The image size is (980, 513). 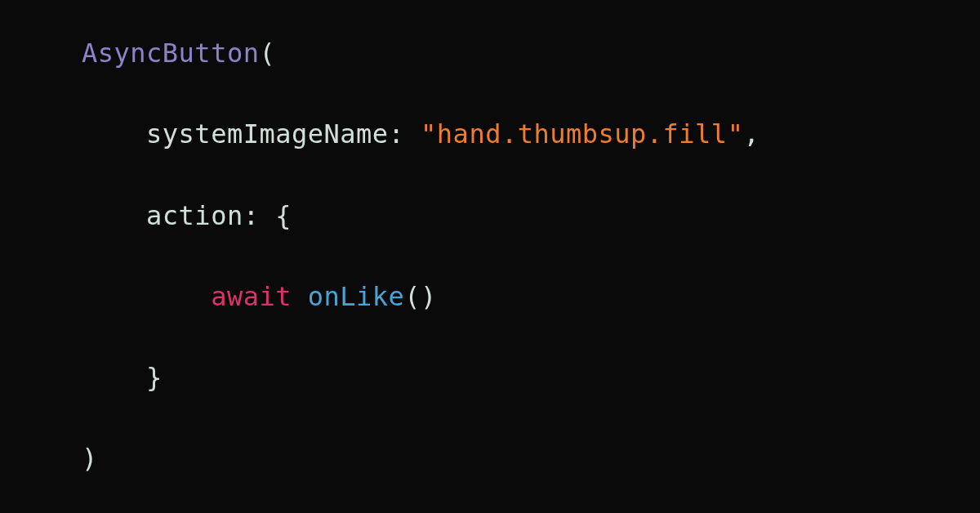 What do you see at coordinates (421, 135) in the screenshot?
I see `code-line-2: systemImageName: "hand.thumbsup.fill",` at bounding box center [421, 135].